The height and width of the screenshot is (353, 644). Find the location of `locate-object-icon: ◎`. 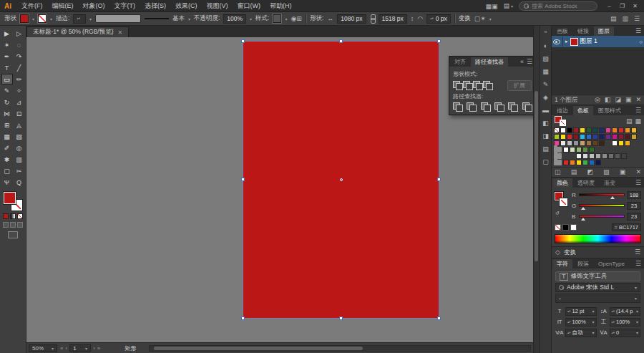

locate-object-icon: ◎ is located at coordinates (597, 100).